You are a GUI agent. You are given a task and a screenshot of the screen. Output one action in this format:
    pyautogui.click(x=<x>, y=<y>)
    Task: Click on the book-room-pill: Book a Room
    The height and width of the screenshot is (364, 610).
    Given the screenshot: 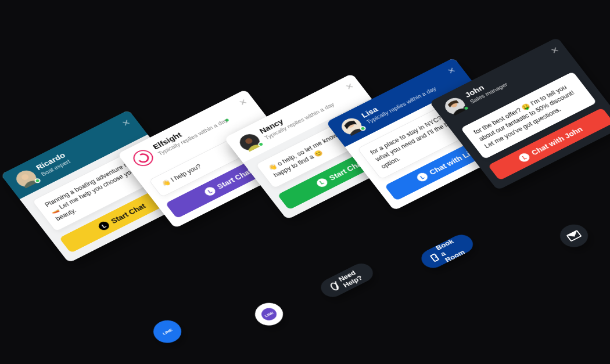 What is the action you would take?
    pyautogui.click(x=447, y=251)
    